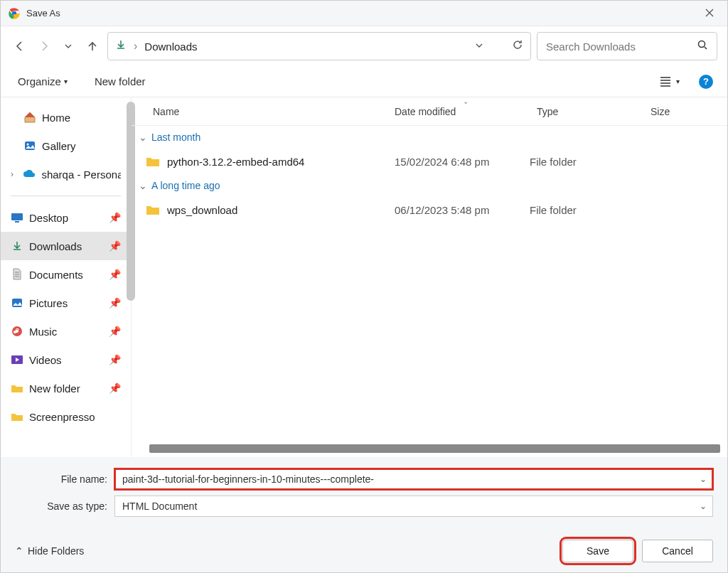 This screenshot has height=573, width=728. What do you see at coordinates (14, 14) in the screenshot?
I see `chrome-icon` at bounding box center [14, 14].